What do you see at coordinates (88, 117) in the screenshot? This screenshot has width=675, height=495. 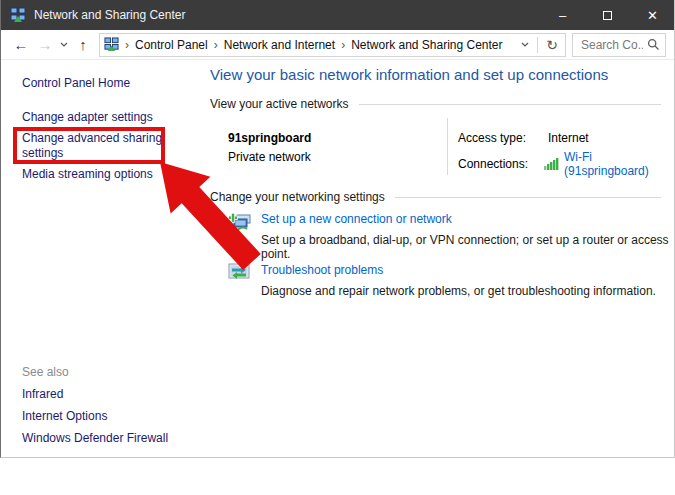 I see `sidebar-item-change-adapter-settings: Change adapter settings` at bounding box center [88, 117].